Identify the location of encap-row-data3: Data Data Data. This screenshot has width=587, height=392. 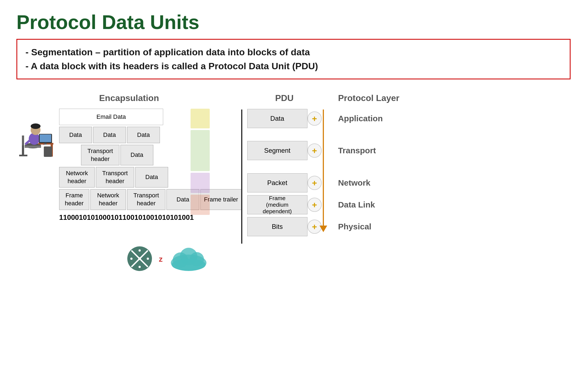
(151, 135).